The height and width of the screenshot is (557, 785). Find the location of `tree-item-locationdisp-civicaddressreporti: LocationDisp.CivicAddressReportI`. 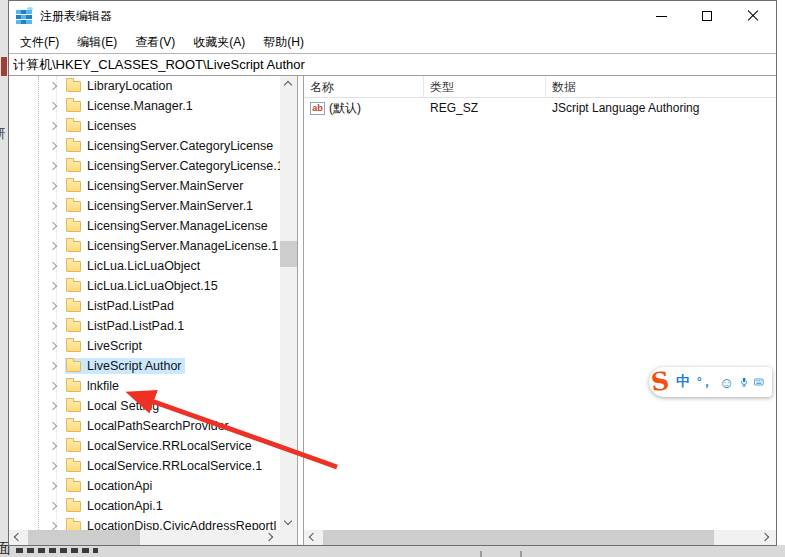

tree-item-locationdisp-civicaddressreporti: LocationDisp.CivicAddressReportI is located at coordinates (144, 523).